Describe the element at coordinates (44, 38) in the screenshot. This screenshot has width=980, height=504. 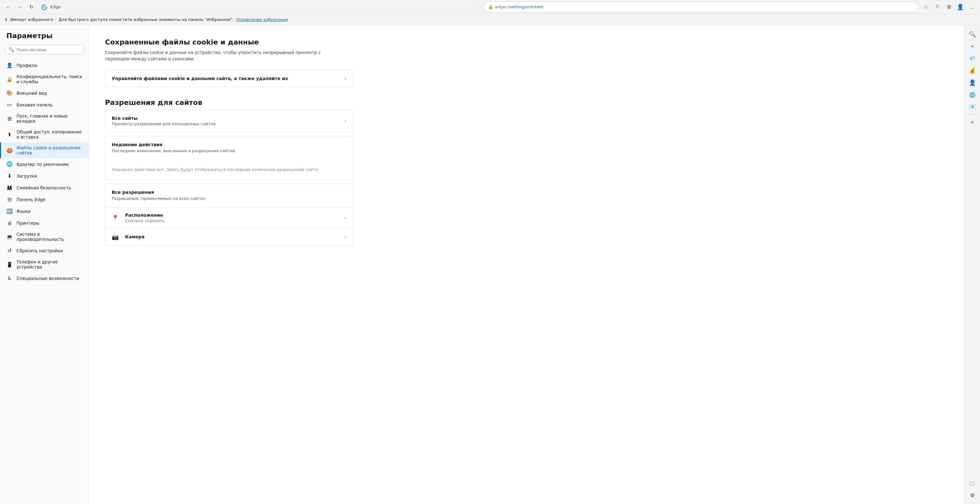
I see `settings-title: Параметры` at that location.